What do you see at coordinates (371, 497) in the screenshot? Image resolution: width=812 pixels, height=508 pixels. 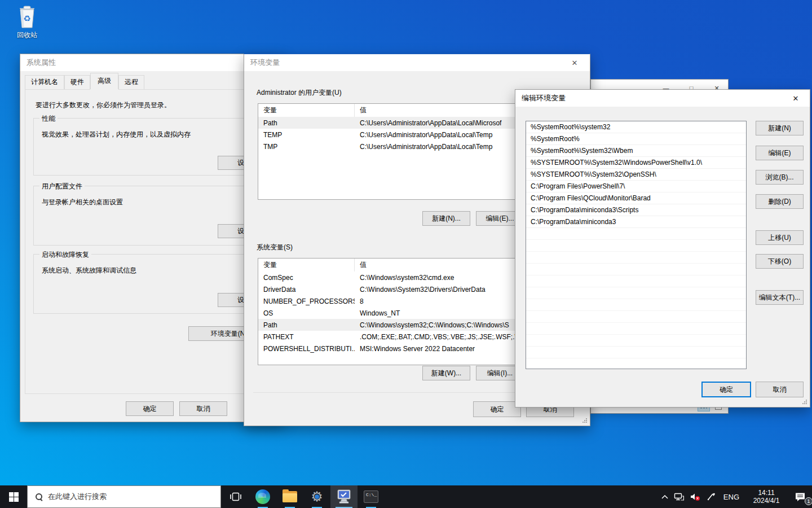 I see `terminal-icon: C:\_` at bounding box center [371, 497].